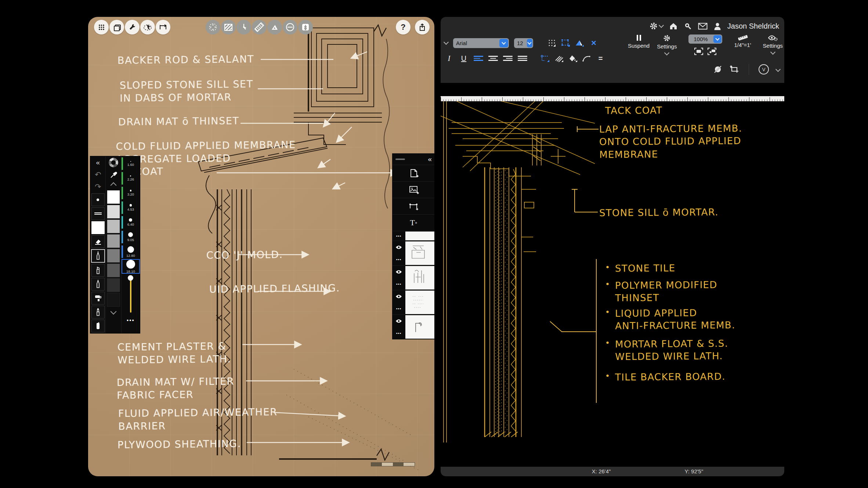 This screenshot has height=488, width=868. I want to click on zoom-selection-button, so click(712, 51).